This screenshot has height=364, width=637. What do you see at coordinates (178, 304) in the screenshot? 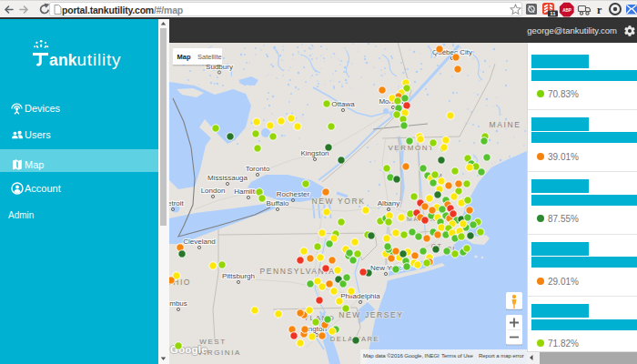
I see `svg-text: mbus` at bounding box center [178, 304].